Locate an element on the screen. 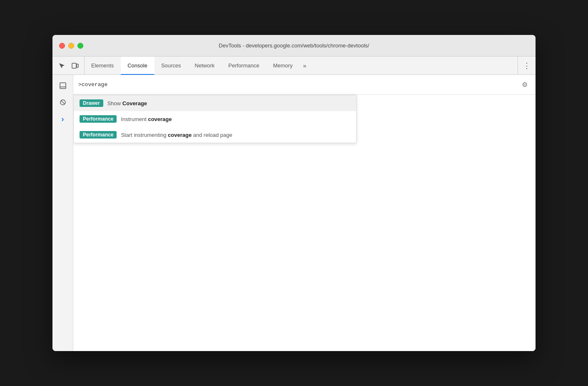 The width and height of the screenshot is (588, 386). tab-network: Network is located at coordinates (205, 66).